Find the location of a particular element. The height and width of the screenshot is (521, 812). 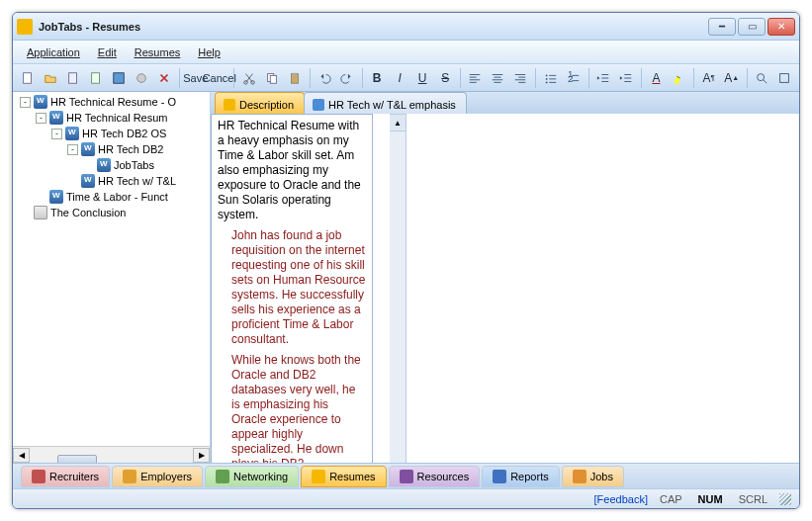

tree-node: HR Tech w/ T&L is located at coordinates (111, 181).